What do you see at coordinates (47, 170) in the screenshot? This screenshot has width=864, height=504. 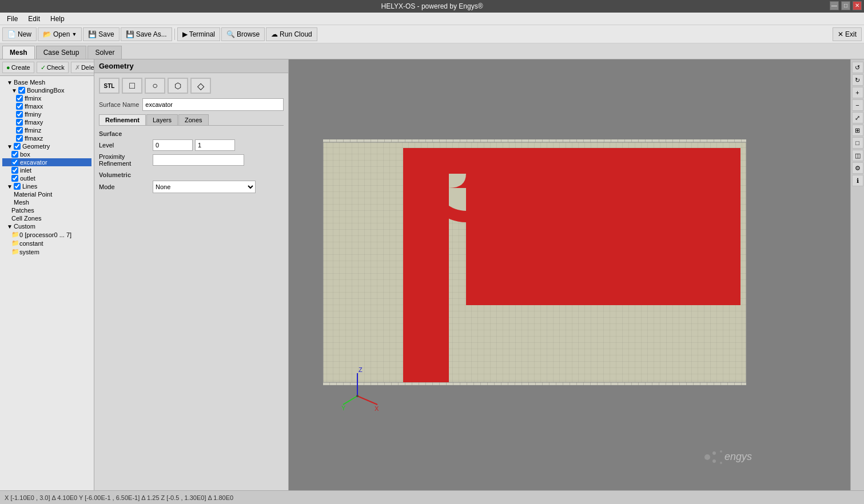 I see `tree-inlet: inlet` at bounding box center [47, 170].